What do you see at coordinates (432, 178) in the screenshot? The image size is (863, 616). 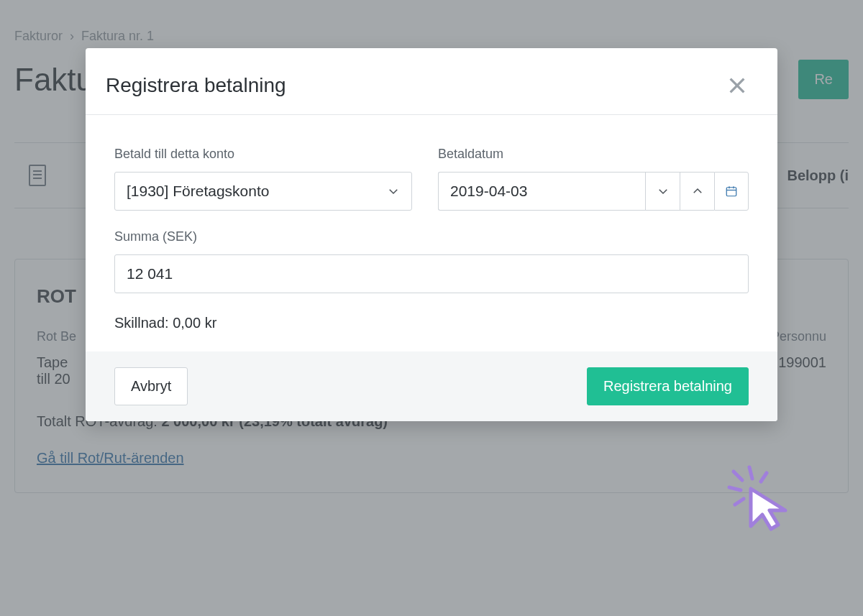 I see `form-row-1: Betald till detta konto [1930] Företagsk…` at bounding box center [432, 178].